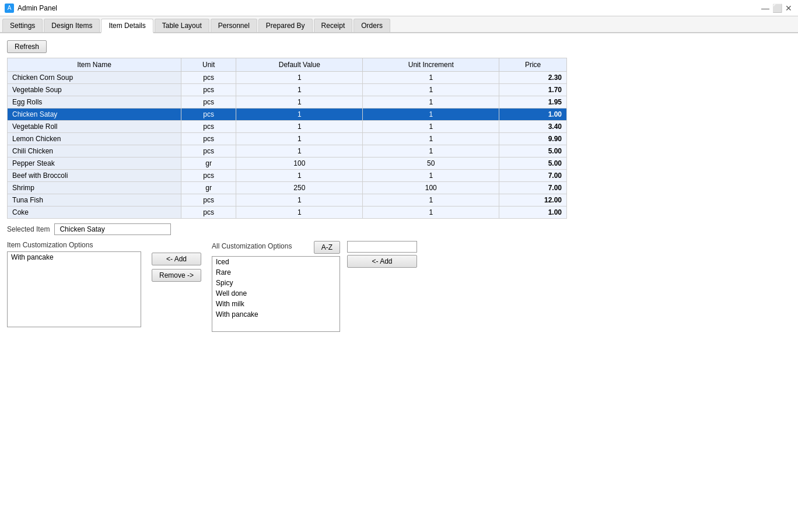  Describe the element at coordinates (94, 176) in the screenshot. I see `item-name-cell: Beef with Broccoli` at that location.